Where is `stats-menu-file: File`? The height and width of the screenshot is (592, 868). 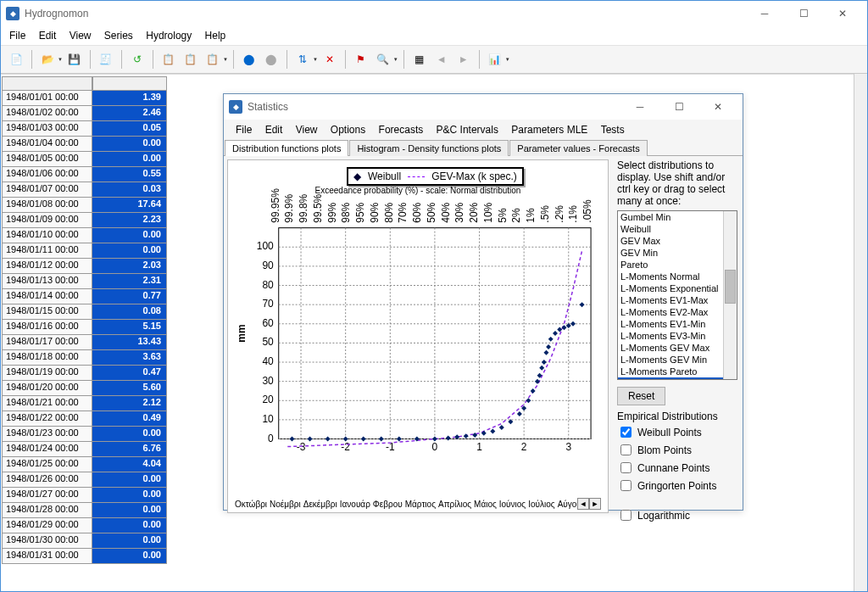
stats-menu-file: File is located at coordinates (244, 130).